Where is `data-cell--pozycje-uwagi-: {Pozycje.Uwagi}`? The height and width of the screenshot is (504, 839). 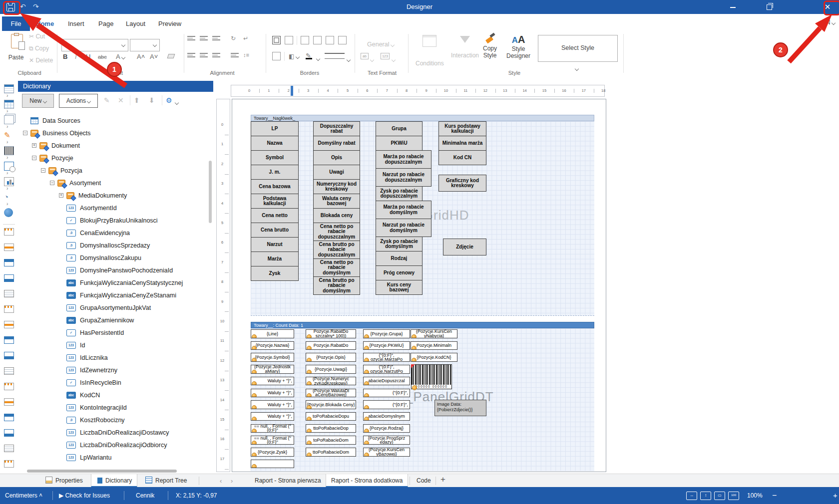 data-cell--pozycje-uwagi-: {Pozycje.Uwagi} is located at coordinates (331, 369).